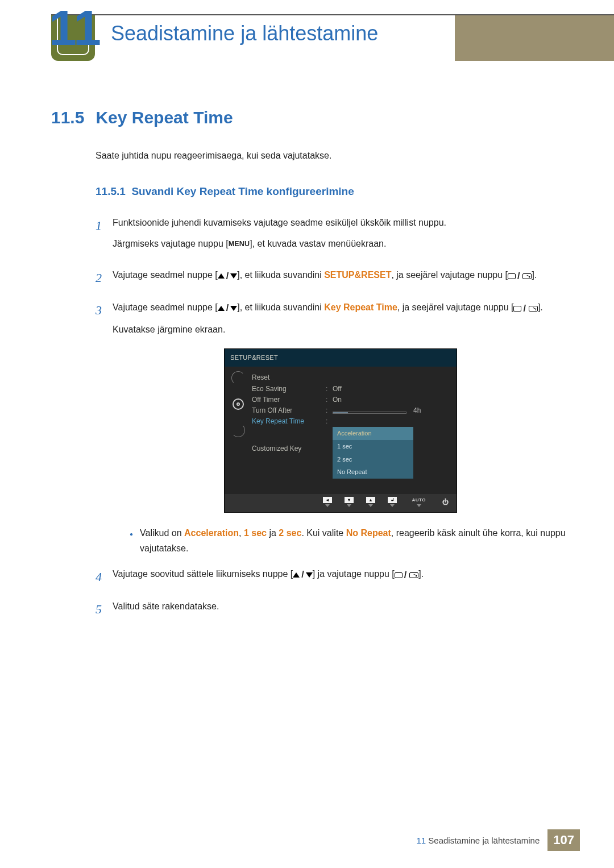 The image size is (614, 868). Describe the element at coordinates (445, 501) in the screenshot. I see `osd-nav-power: ⏻` at that location.